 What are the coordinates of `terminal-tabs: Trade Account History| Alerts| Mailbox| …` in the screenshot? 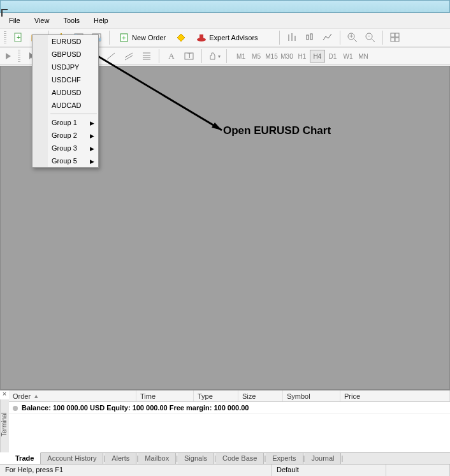 It's located at (229, 458).